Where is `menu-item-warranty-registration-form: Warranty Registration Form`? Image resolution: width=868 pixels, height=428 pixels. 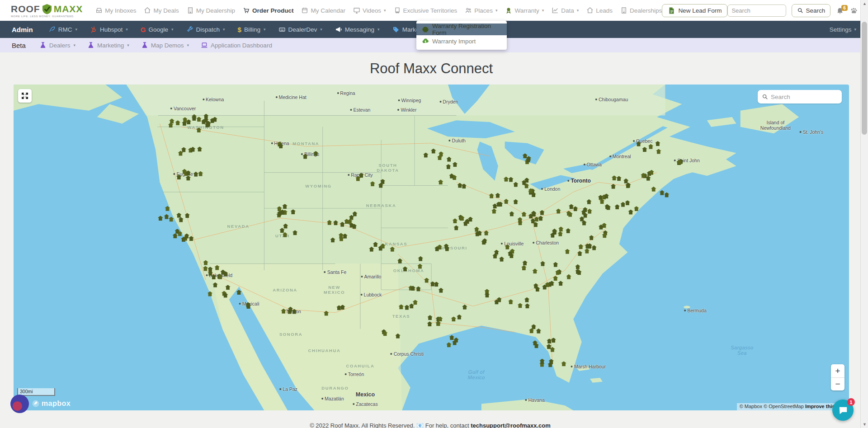
menu-item-warranty-registration-form: Warranty Registration Form is located at coordinates (462, 29).